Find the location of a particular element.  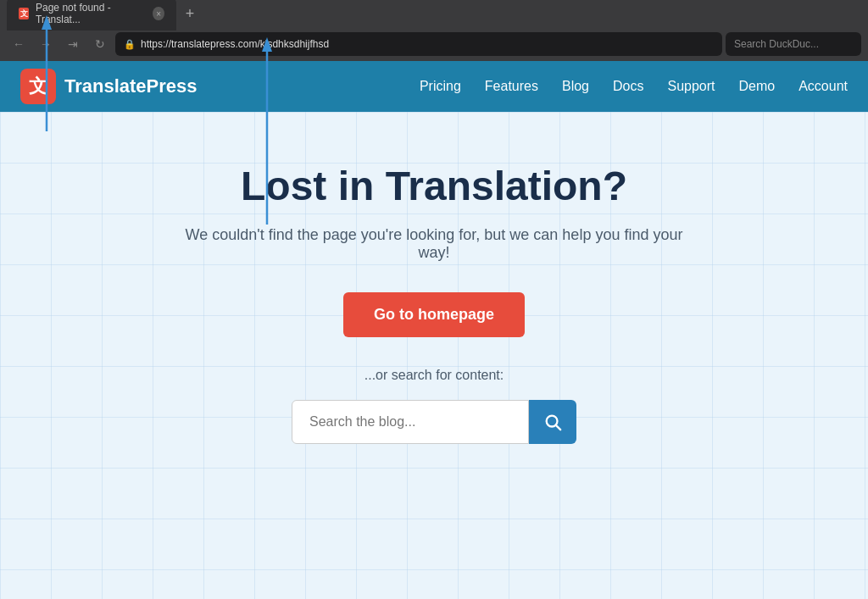

tab-close-btn: × is located at coordinates (159, 14).